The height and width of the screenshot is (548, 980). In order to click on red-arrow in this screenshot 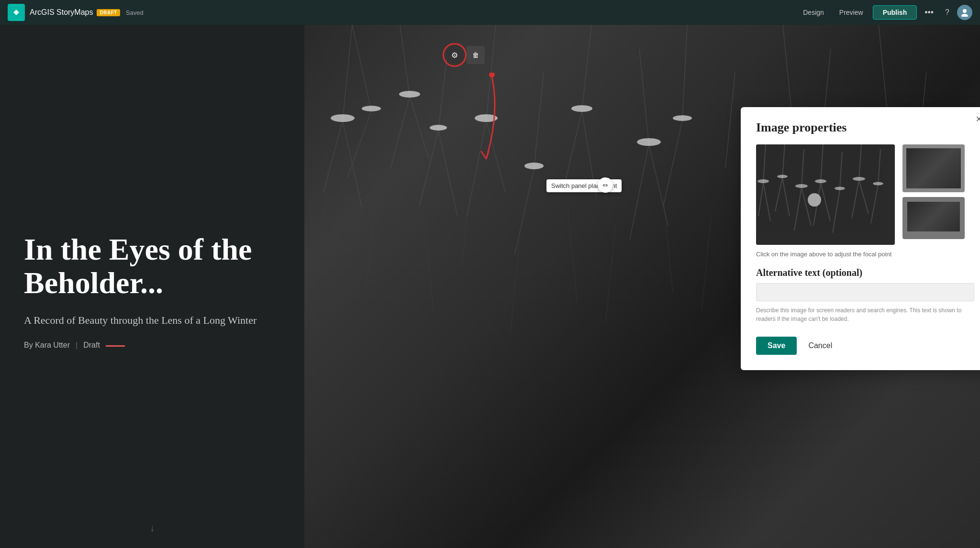, I will do `click(491, 121)`.